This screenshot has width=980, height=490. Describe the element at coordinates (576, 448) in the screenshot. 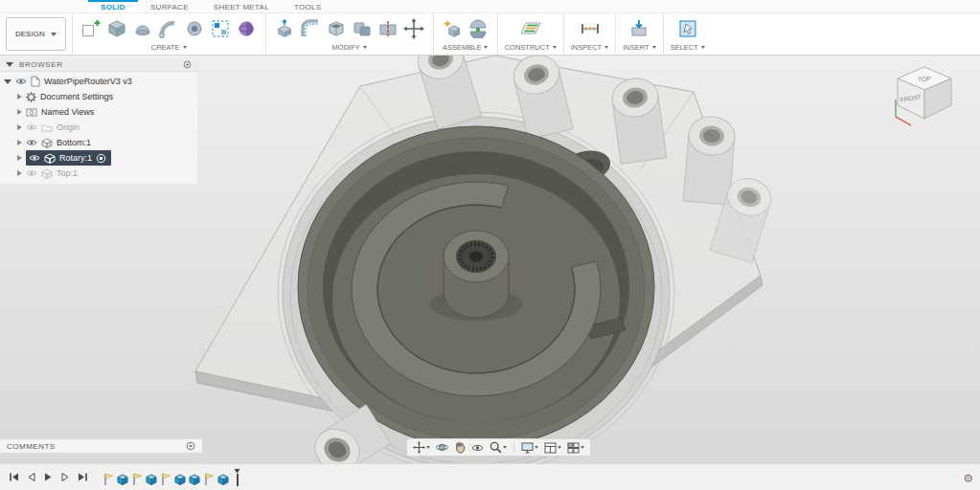

I see `multiple-views-button` at that location.